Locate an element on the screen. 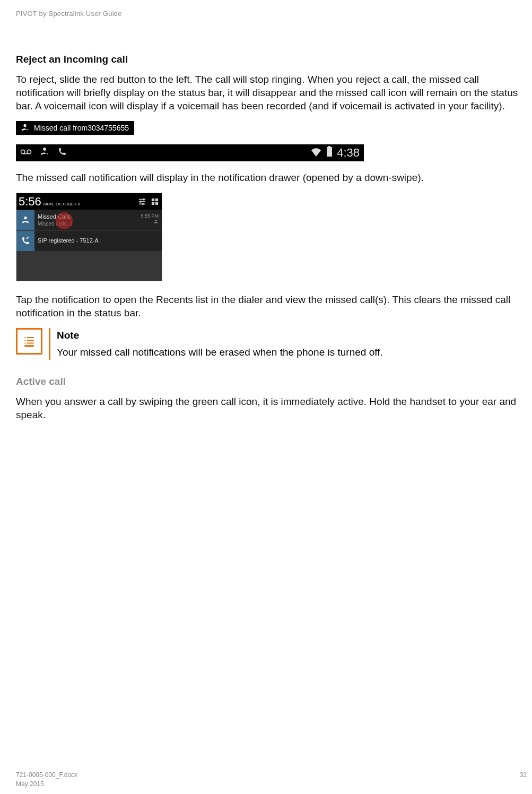 The width and height of the screenshot is (532, 794). heading-active-call: Active call is located at coordinates (268, 382).